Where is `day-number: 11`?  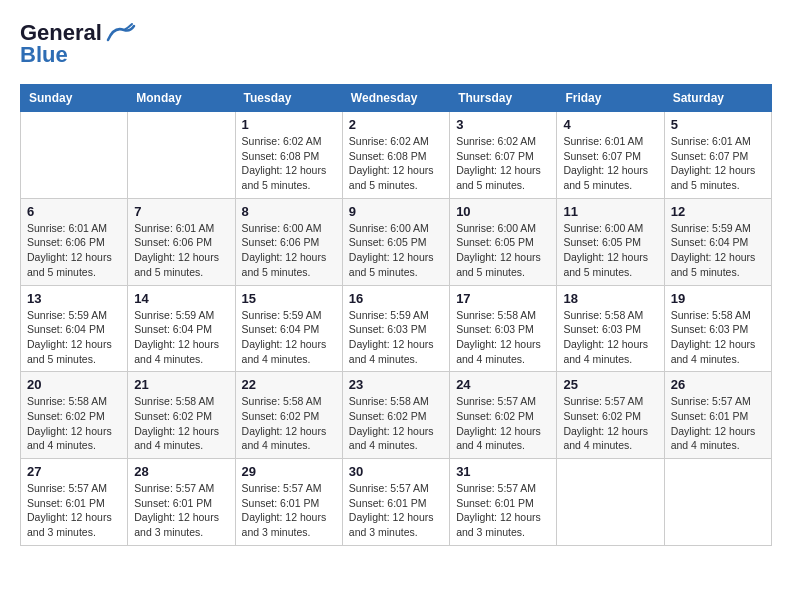 day-number: 11 is located at coordinates (610, 212).